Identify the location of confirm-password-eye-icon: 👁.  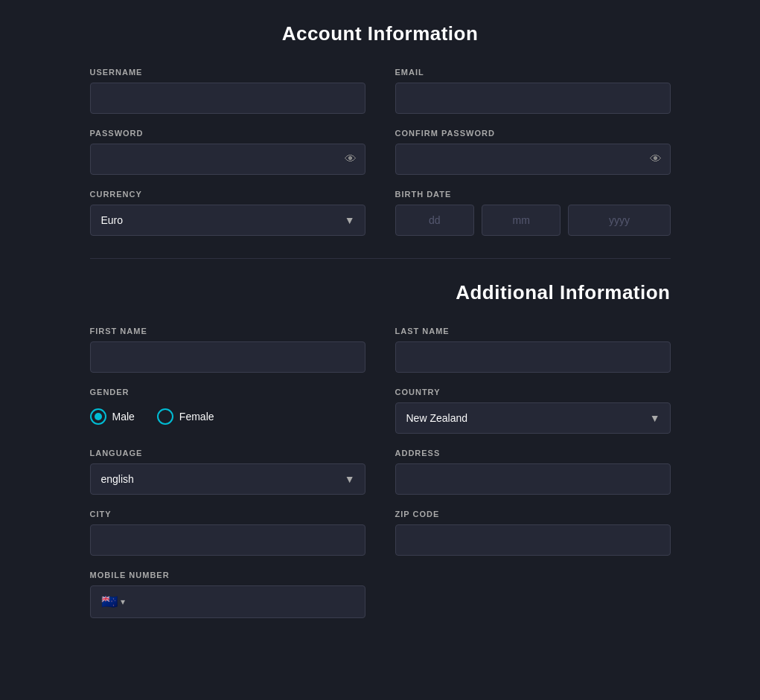
(656, 159).